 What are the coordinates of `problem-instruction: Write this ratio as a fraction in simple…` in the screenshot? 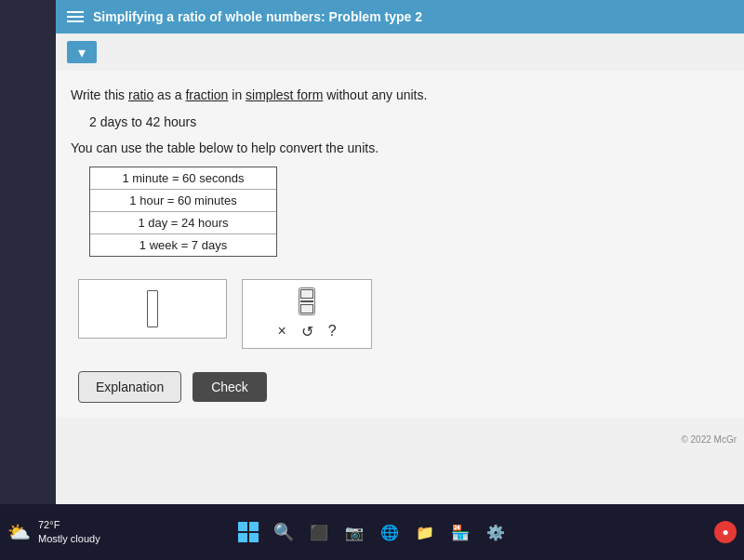 It's located at (400, 95).